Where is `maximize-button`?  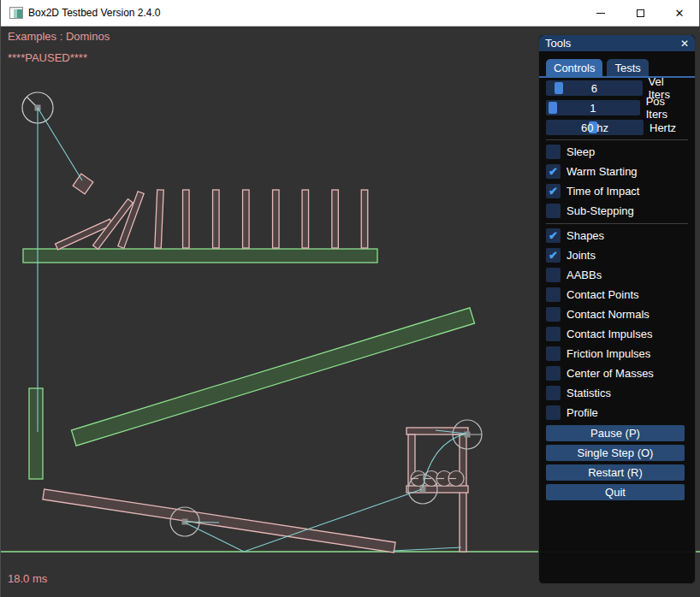 maximize-button is located at coordinates (640, 14).